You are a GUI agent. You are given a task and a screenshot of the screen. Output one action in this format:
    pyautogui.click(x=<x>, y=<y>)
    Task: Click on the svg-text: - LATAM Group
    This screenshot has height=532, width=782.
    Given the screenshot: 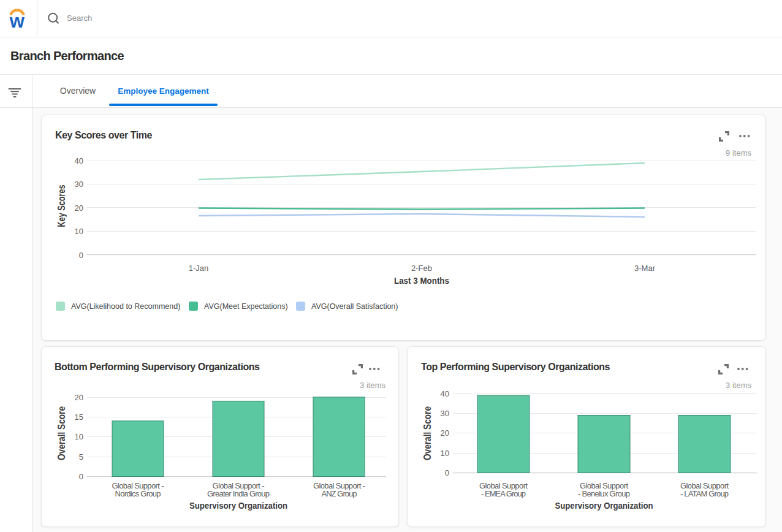 What is the action you would take?
    pyautogui.click(x=705, y=494)
    